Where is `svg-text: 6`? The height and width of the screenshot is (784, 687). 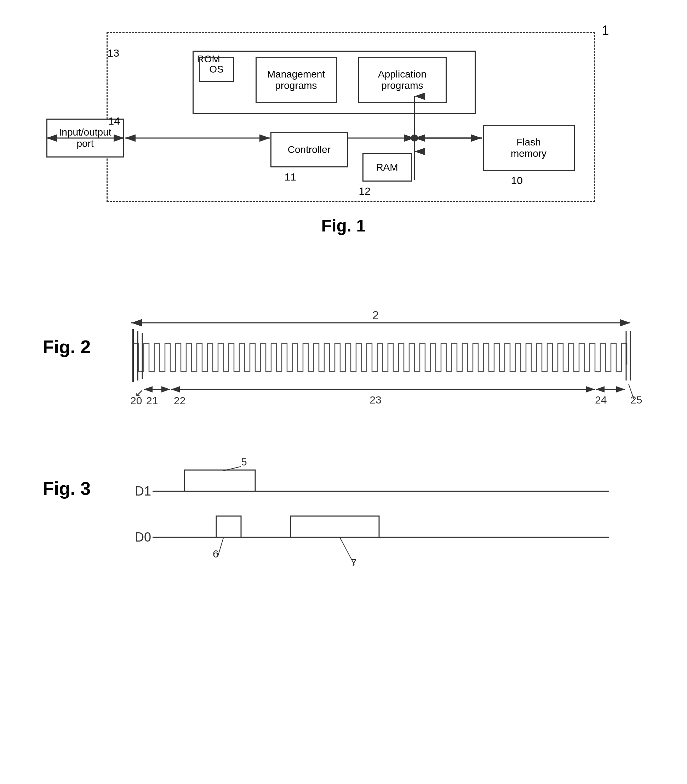 svg-text: 6 is located at coordinates (216, 554).